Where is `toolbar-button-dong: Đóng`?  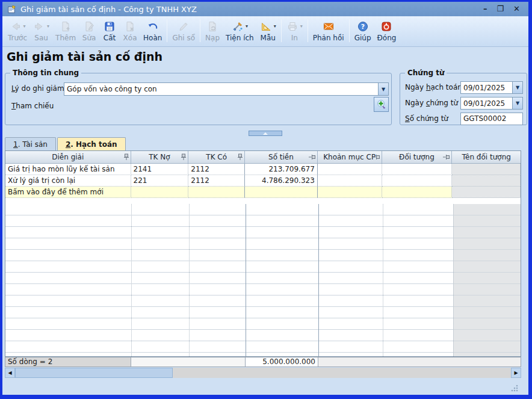 toolbar-button-dong: Đóng is located at coordinates (387, 31).